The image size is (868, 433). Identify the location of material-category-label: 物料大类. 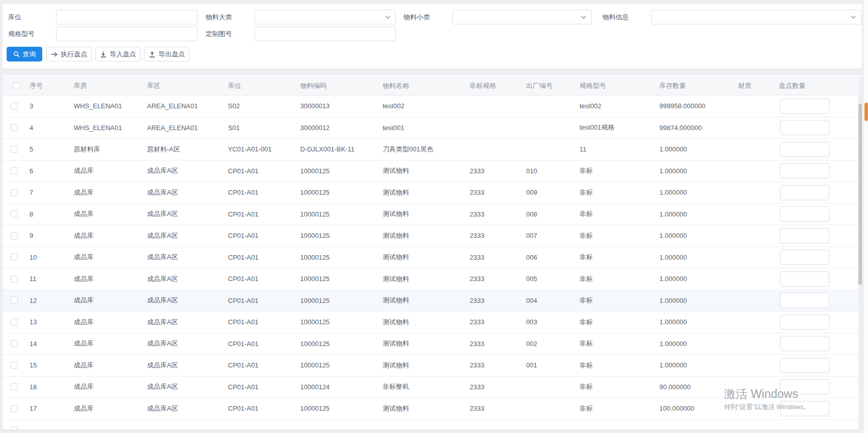
(219, 17).